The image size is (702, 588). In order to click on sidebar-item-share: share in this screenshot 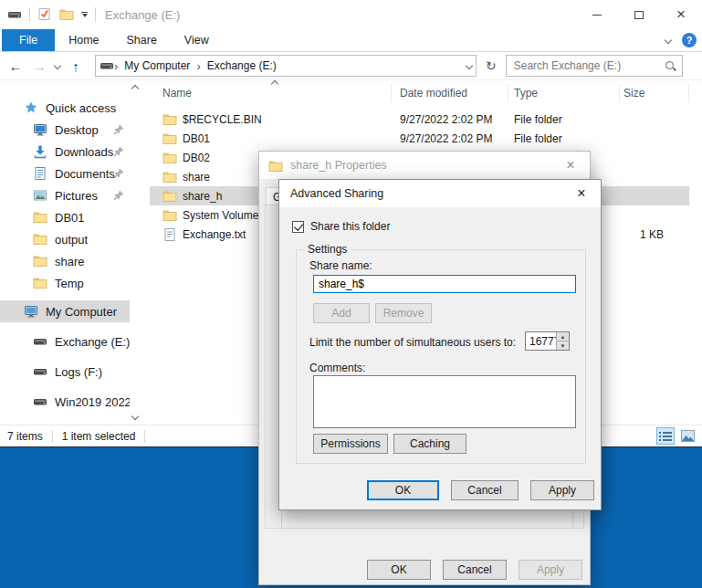, I will do `click(65, 261)`.